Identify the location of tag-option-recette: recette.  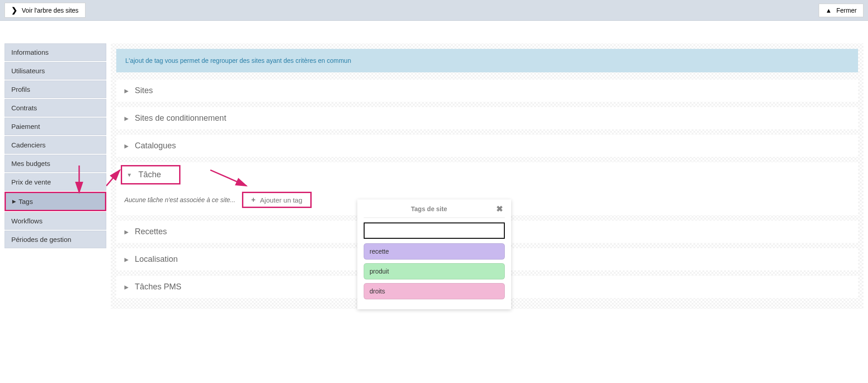
(434, 251).